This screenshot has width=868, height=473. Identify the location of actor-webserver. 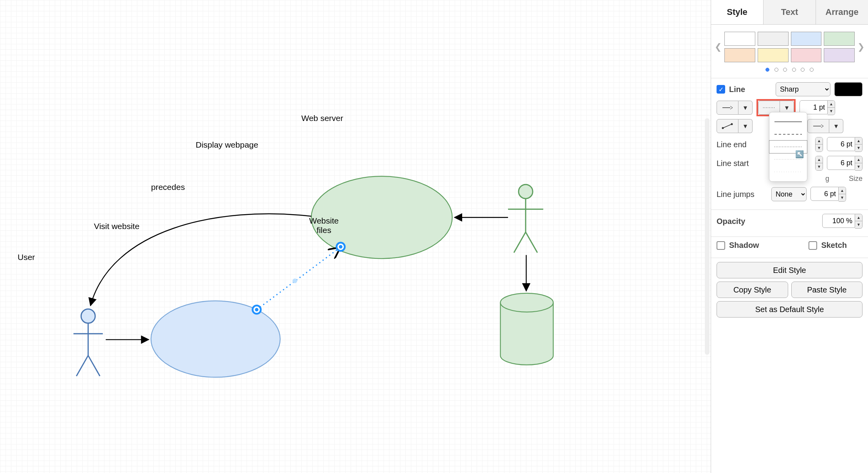
(526, 218).